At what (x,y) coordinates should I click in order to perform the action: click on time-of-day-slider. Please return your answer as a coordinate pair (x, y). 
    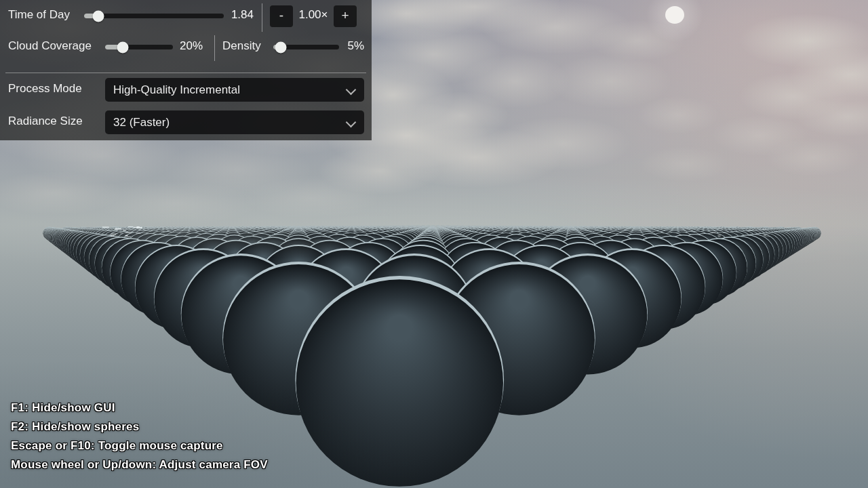
    Looking at the image, I should click on (154, 16).